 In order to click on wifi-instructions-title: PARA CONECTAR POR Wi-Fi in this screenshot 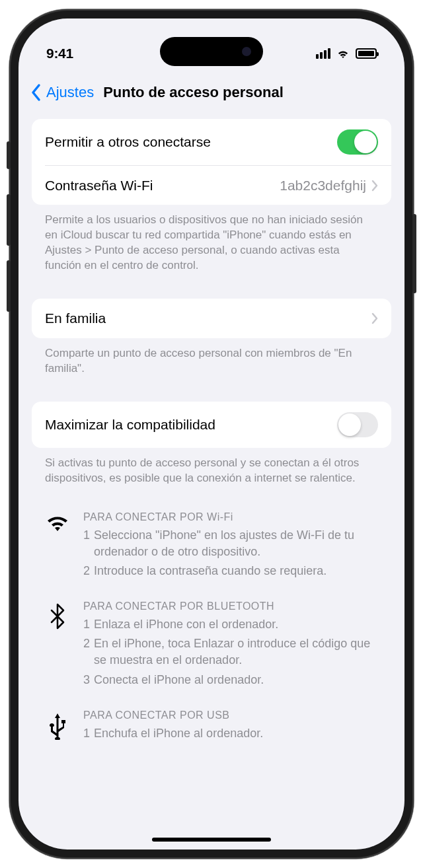, I will do `click(231, 517)`.